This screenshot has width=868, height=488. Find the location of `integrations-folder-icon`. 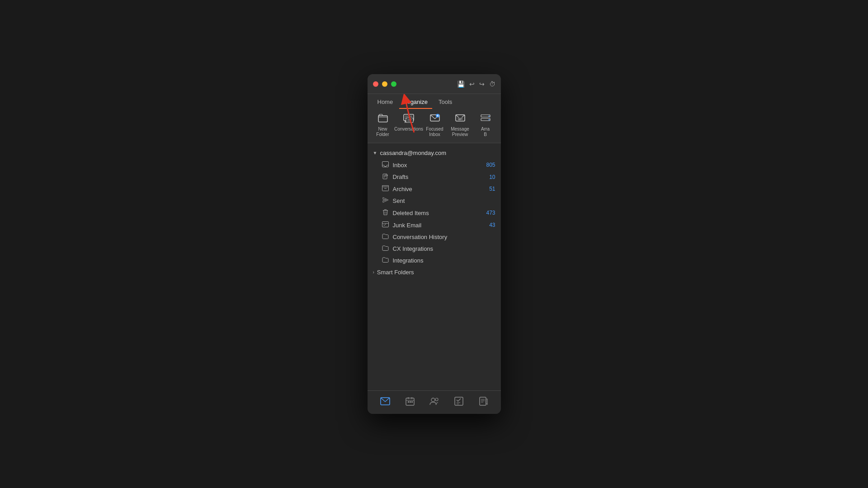

integrations-folder-icon is located at coordinates (386, 260).